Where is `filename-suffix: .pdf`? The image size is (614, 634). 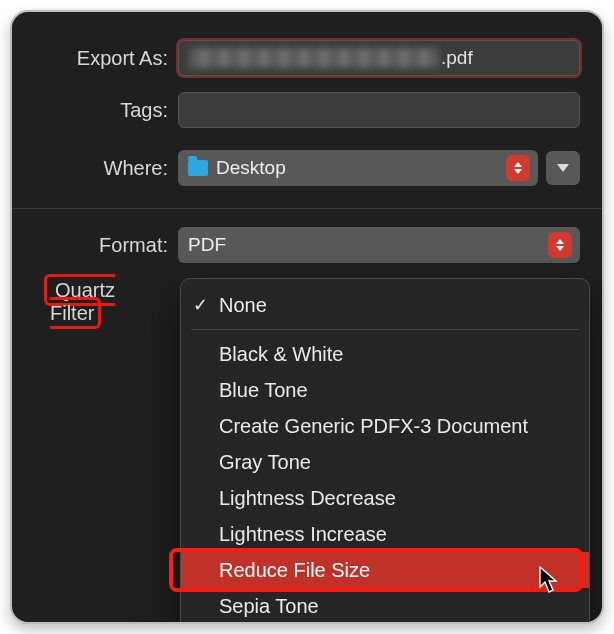
filename-suffix: .pdf is located at coordinates (457, 58).